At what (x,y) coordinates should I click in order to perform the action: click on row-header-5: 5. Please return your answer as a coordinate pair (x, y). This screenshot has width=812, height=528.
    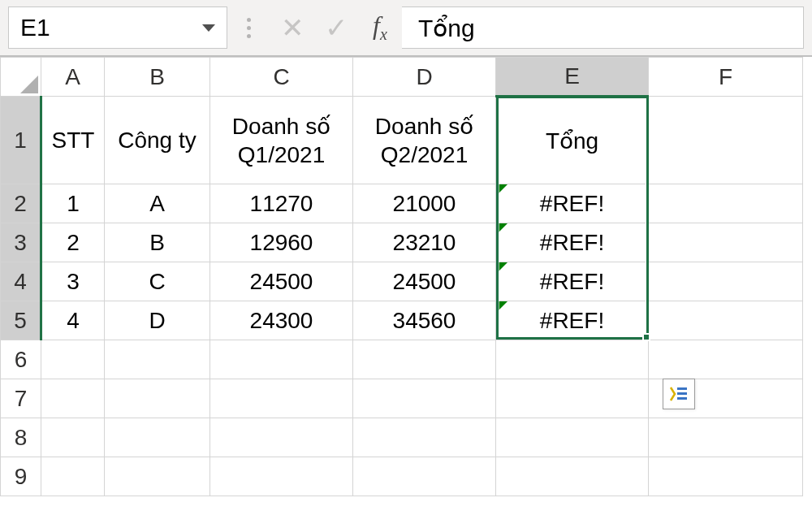
    Looking at the image, I should click on (21, 321).